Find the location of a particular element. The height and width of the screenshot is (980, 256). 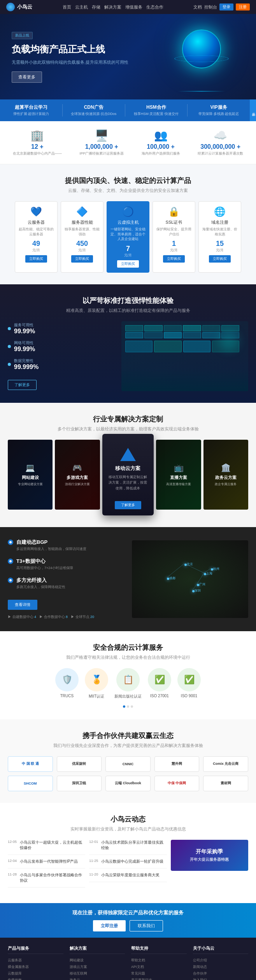

compliance-item-1: 🏅 MIIT认证 is located at coordinates (96, 684).